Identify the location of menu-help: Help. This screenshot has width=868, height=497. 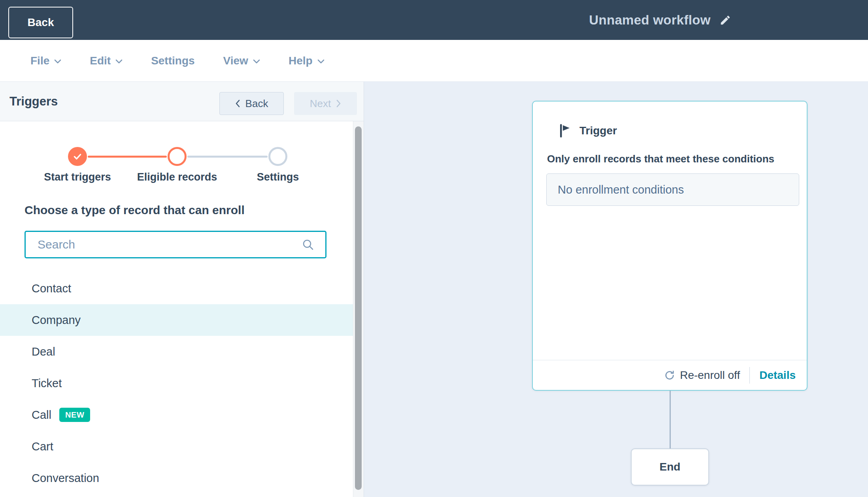
(307, 61).